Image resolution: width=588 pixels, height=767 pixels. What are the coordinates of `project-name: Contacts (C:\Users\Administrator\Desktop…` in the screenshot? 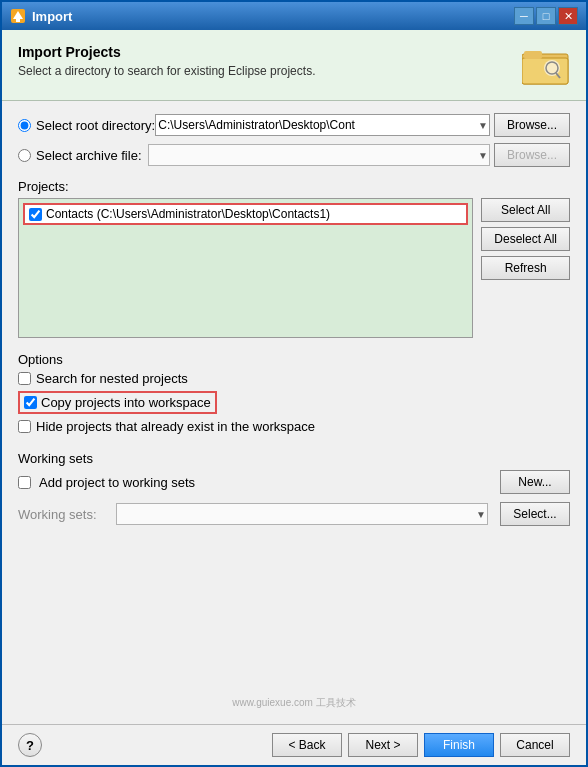 It's located at (188, 214).